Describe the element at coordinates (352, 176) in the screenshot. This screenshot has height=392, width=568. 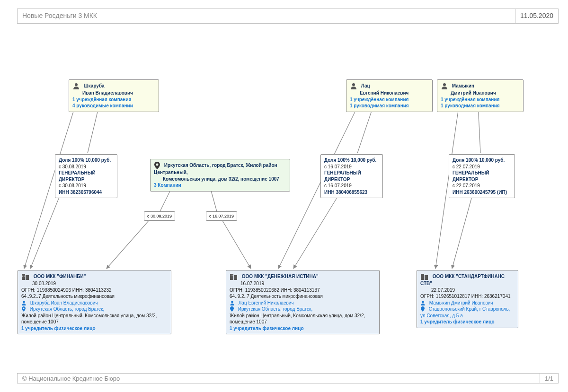
I see `relation-node-2: Доля 100% 10,000 руб. с 16.07.2019 ГЕНЕР…` at that location.